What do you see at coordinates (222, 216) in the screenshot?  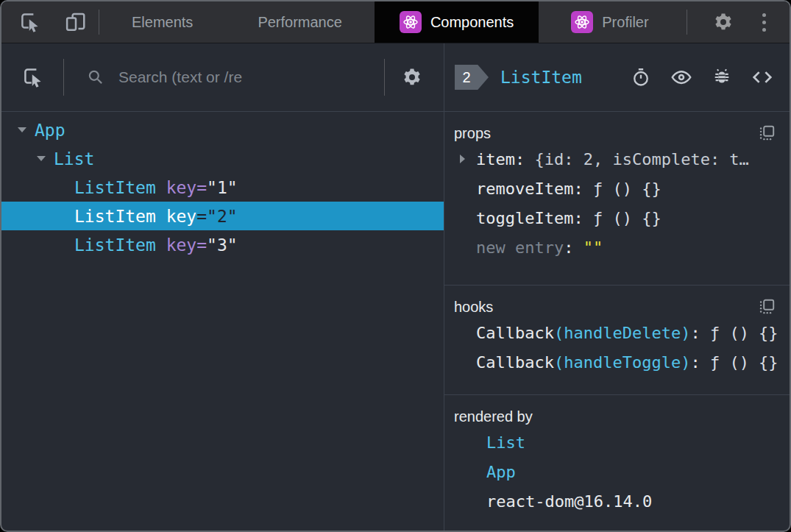 I see `key-value: "2"` at bounding box center [222, 216].